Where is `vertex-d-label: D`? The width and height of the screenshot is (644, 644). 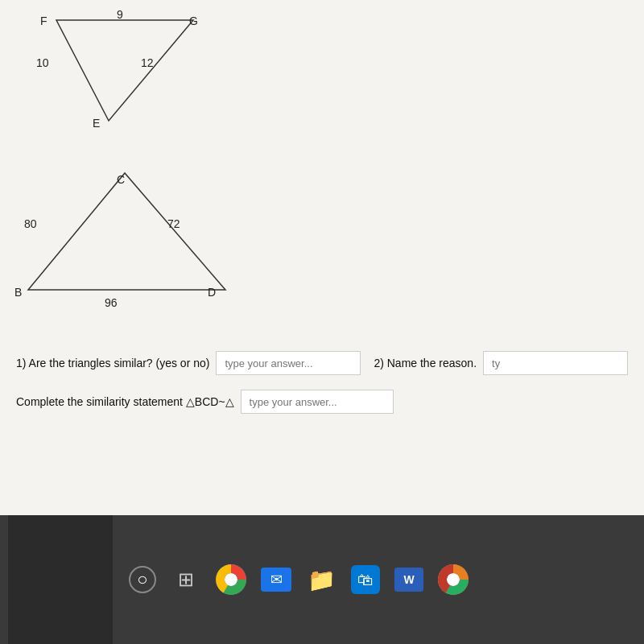
vertex-d-label: D is located at coordinates (212, 292).